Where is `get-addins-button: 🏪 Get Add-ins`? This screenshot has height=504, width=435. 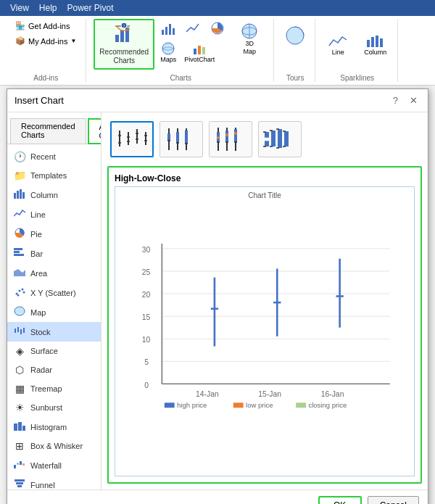 get-addins-button: 🏪 Get Add-ins is located at coordinates (42, 26).